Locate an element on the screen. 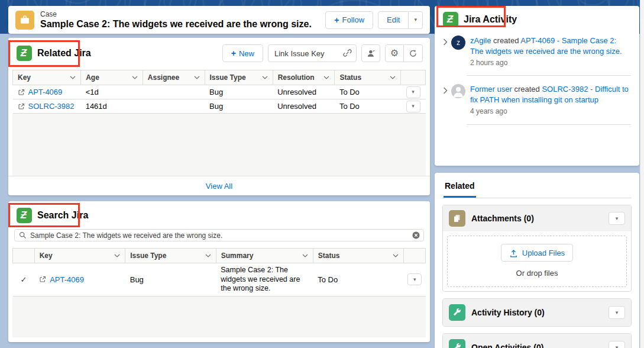  search-jira-title: Search Jira is located at coordinates (63, 215).